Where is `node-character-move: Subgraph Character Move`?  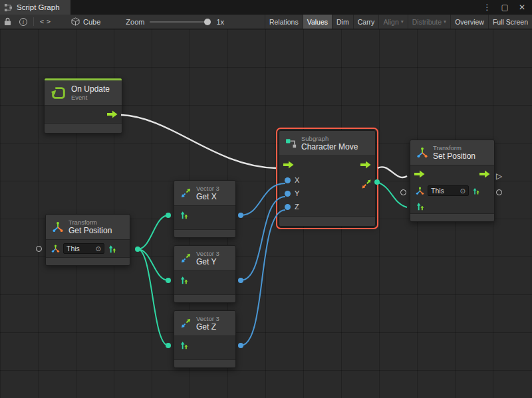 node-character-move: Subgraph Character Move is located at coordinates (327, 178).